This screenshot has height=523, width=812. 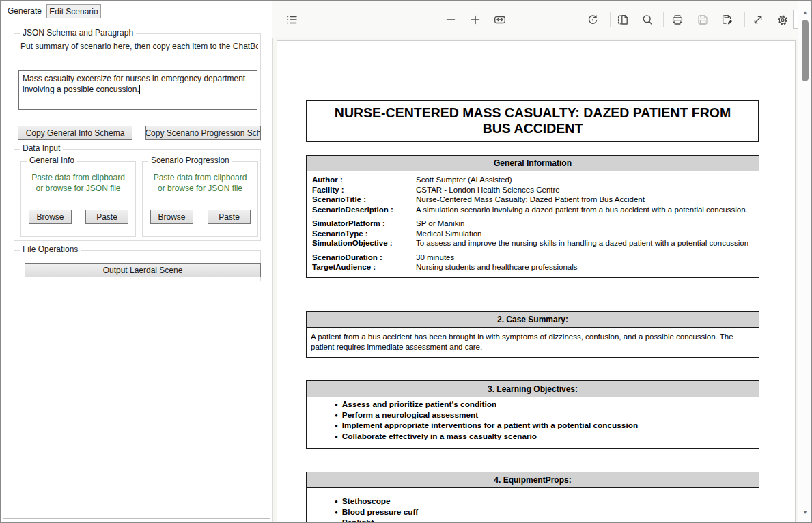 I want to click on json-schema-group: JSON Schema and Paragraph Put summary of…, so click(x=137, y=87).